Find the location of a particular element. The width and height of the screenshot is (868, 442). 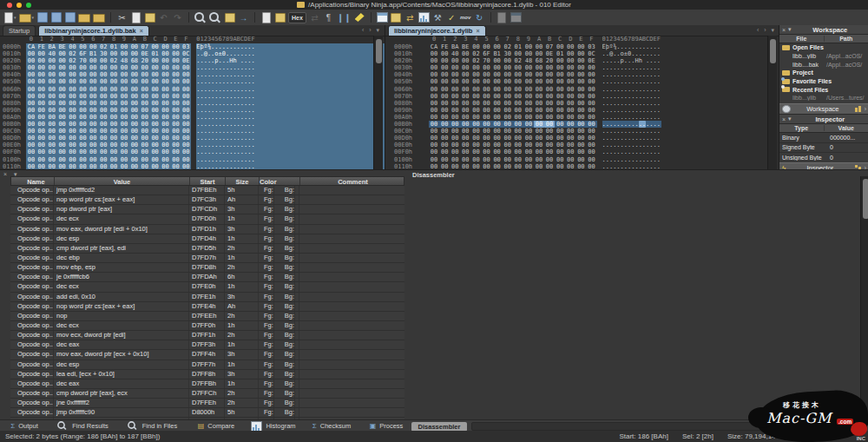

hex-byte: FE is located at coordinates (42, 47).